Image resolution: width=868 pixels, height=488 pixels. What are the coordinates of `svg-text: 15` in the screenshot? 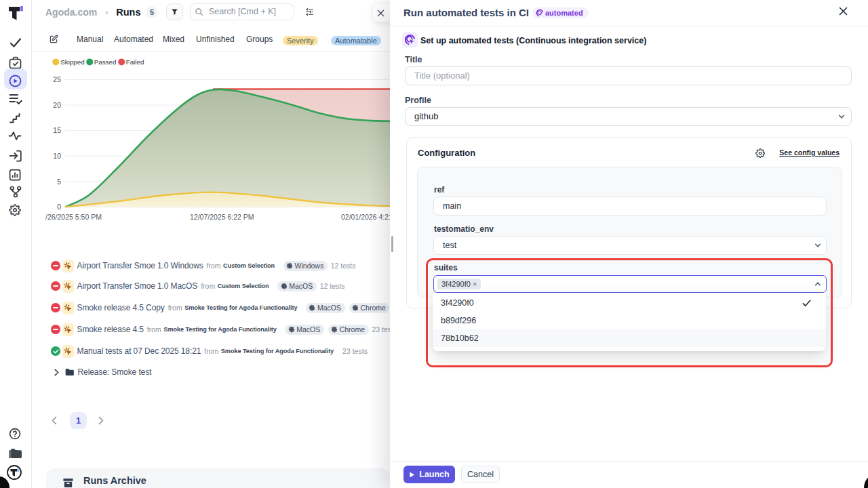 It's located at (57, 130).